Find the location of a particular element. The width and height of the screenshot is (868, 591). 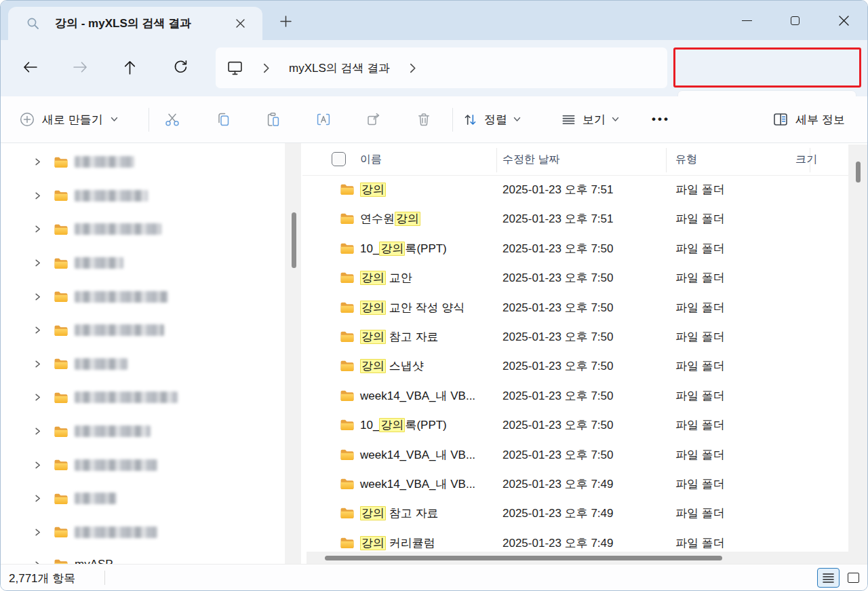

table-row: 강의 교안 작성 양식 2025-01-23 오후 7:50 파일 폴더 is located at coordinates (575, 308).